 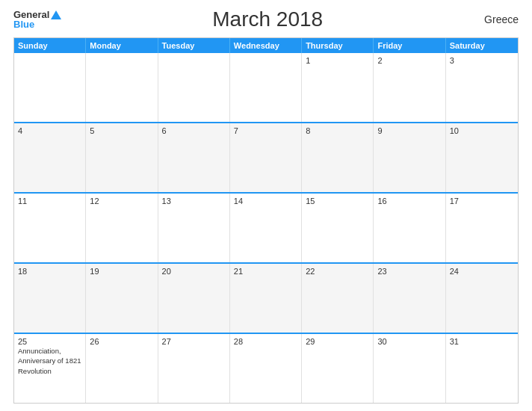 What do you see at coordinates (338, 368) in the screenshot?
I see `cal-cell-29: 29` at bounding box center [338, 368].